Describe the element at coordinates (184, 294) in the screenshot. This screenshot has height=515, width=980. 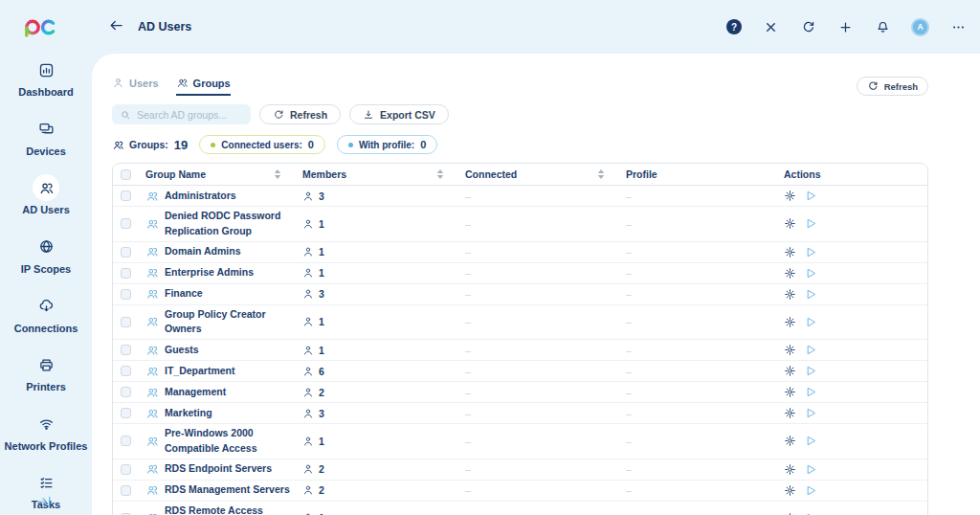
I see `group-name: Finance` at that location.